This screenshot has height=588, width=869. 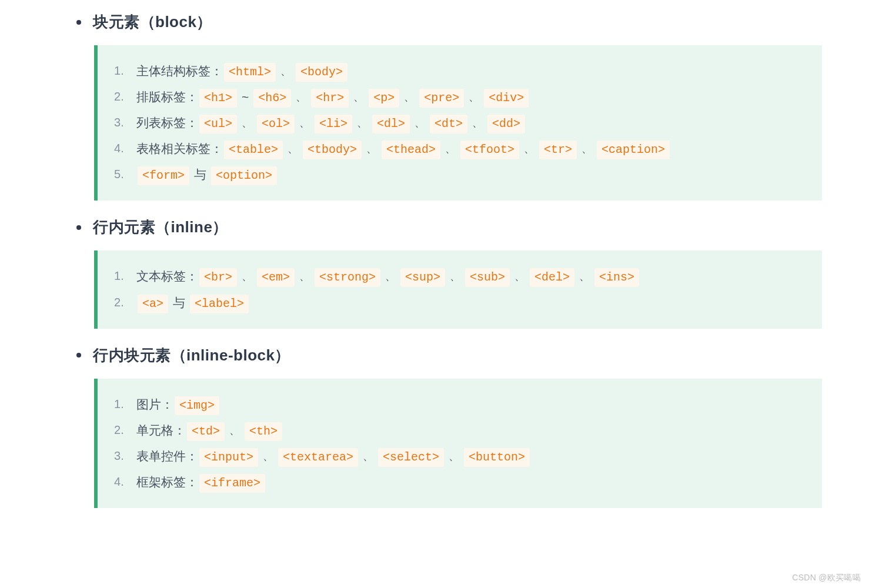 What do you see at coordinates (459, 289) in the screenshot?
I see `item-list: 文本标签：<br>、<em>、<strong>、<sup>、<sub>、<del…` at bounding box center [459, 289].